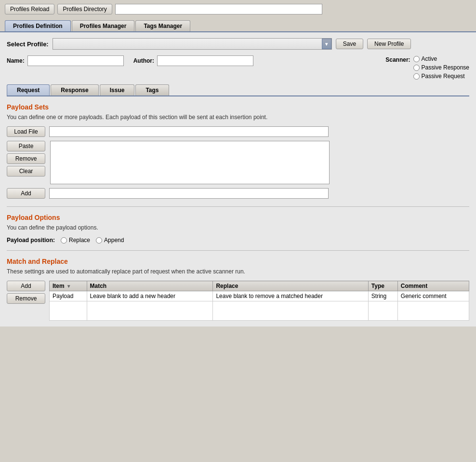 The image size is (476, 462). Describe the element at coordinates (238, 301) in the screenshot. I see `table-section: Add Remove Item ▼ Match` at that location.